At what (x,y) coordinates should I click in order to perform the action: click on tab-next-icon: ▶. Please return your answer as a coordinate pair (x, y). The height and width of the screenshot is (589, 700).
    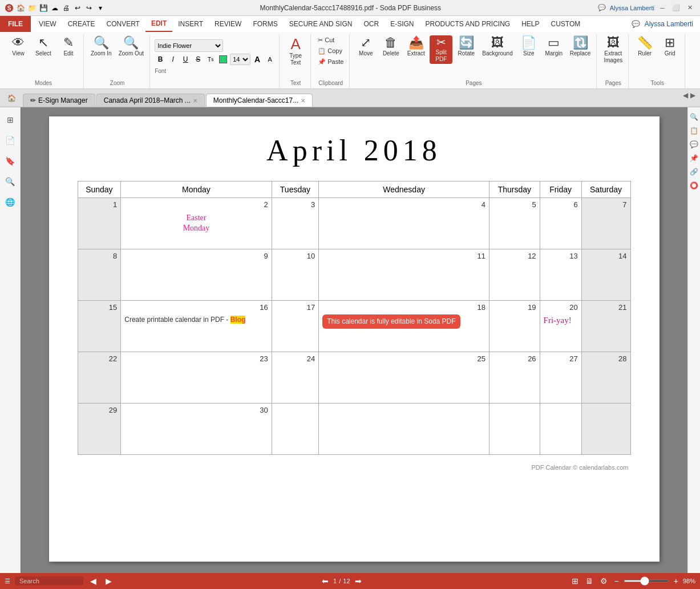
    Looking at the image, I should click on (693, 95).